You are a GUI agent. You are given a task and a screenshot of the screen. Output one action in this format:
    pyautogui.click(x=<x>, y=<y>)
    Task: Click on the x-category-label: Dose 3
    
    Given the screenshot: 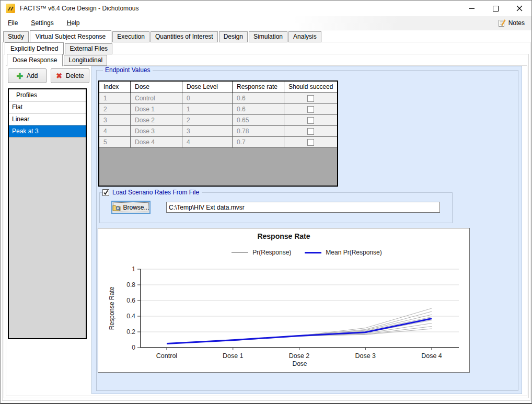 What is the action you would take?
    pyautogui.click(x=365, y=356)
    